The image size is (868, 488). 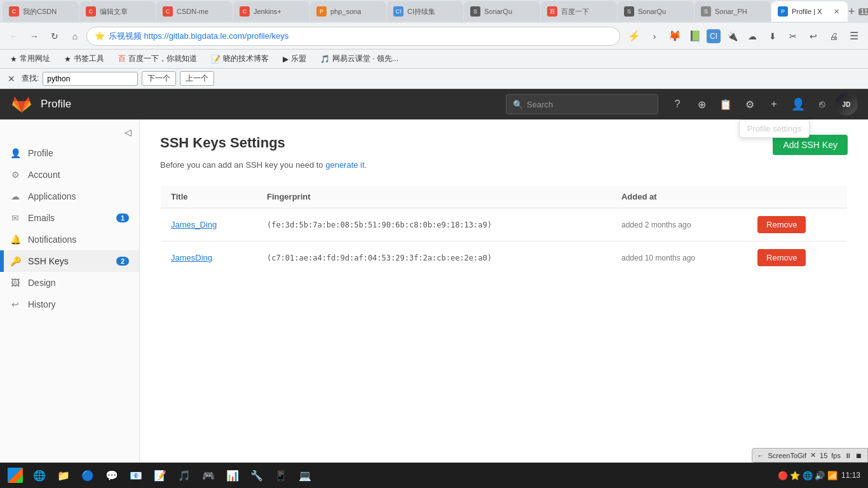 I want to click on find-input, so click(x=90, y=79).